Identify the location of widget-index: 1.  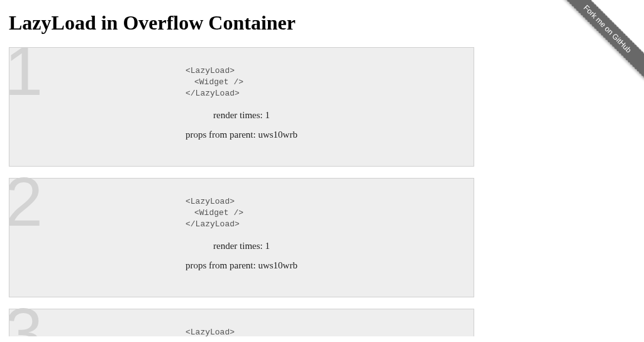
(26, 77).